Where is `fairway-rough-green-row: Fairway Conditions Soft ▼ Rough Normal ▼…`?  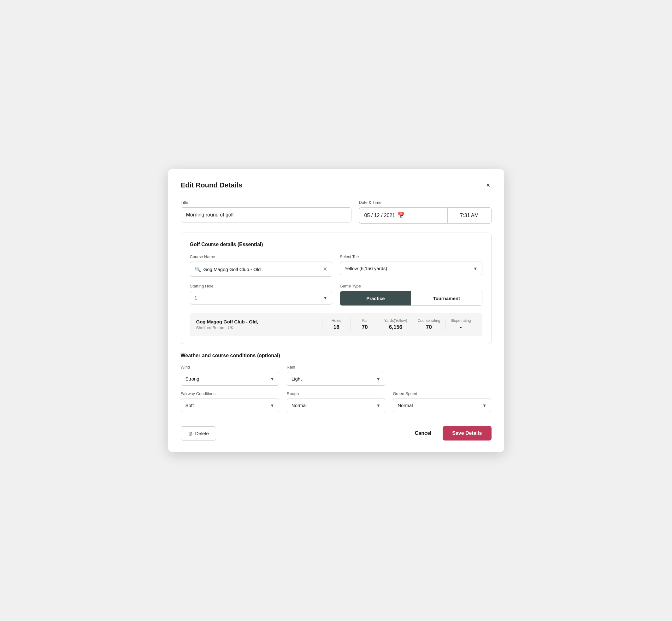 fairway-rough-green-row: Fairway Conditions Soft ▼ Rough Normal ▼… is located at coordinates (336, 402).